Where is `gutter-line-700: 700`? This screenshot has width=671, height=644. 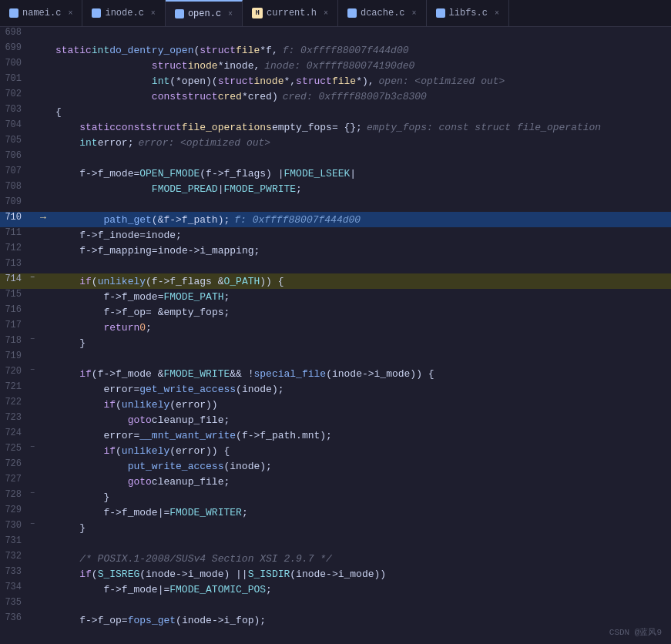
gutter-line-700: 700 is located at coordinates (25, 65).